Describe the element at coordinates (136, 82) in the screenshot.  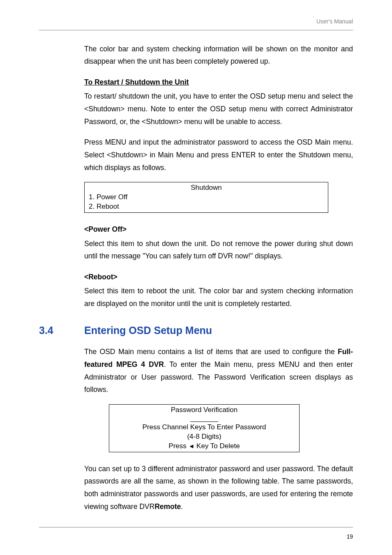
I see `restart-heading: To Restart / Shutdown the Unit` at that location.